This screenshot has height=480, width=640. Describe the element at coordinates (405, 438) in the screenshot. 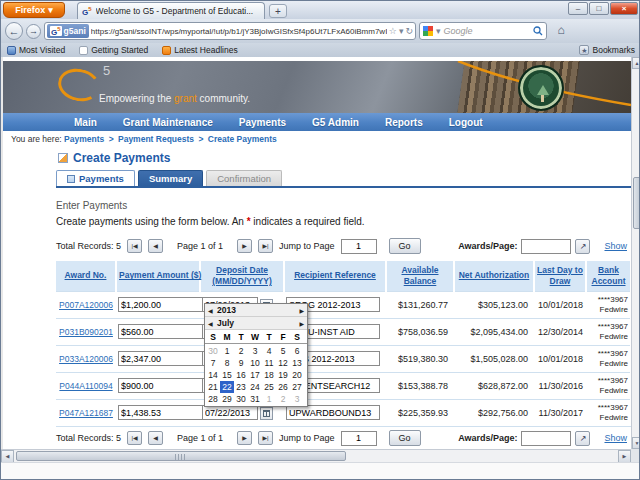

I see `go-button: Go` at that location.